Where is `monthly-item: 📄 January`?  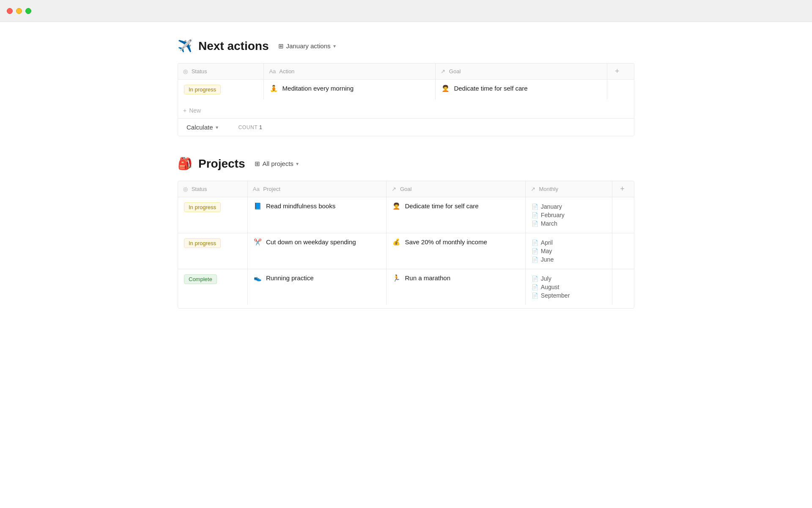 monthly-item: 📄 January is located at coordinates (569, 207).